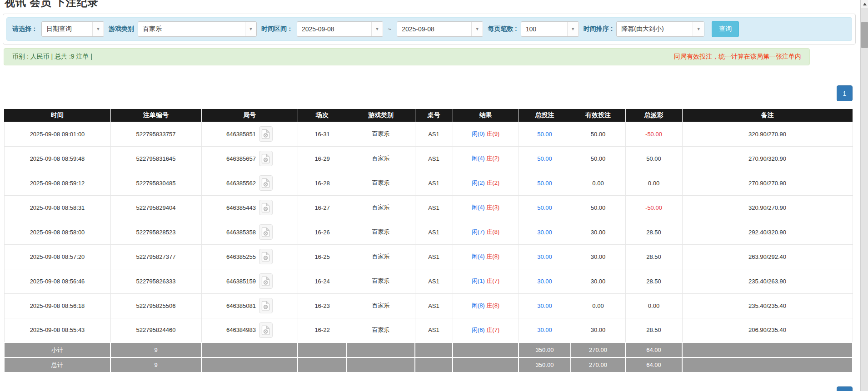  What do you see at coordinates (598, 29) in the screenshot?
I see `time-sort-label: 时间排序 :` at bounding box center [598, 29].